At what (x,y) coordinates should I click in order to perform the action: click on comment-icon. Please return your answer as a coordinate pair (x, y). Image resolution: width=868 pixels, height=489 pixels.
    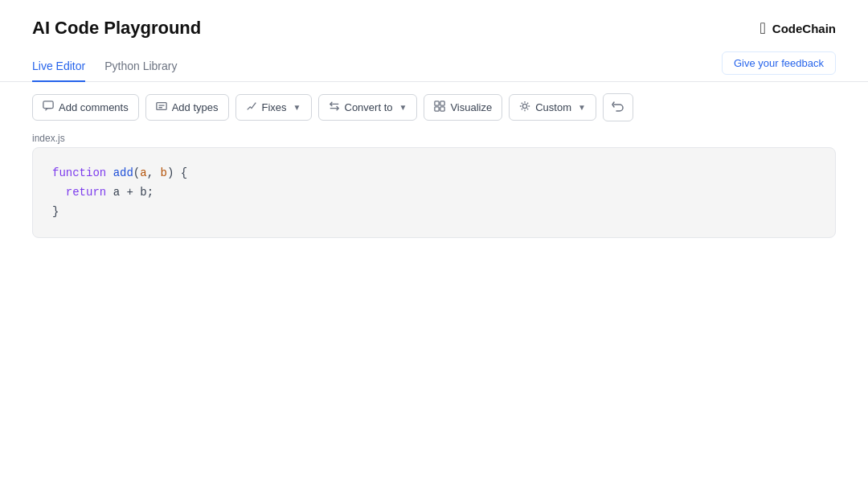
    Looking at the image, I should click on (48, 108).